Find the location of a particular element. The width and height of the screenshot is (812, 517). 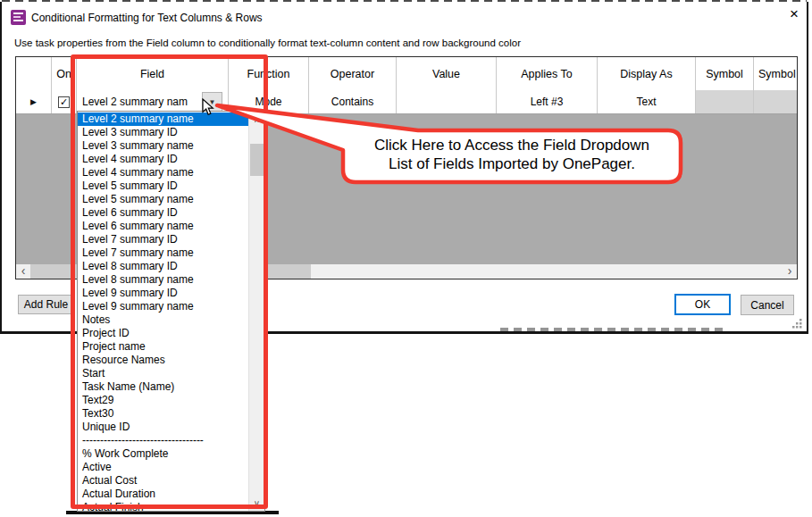

column-header-operator: Operator is located at coordinates (353, 73).